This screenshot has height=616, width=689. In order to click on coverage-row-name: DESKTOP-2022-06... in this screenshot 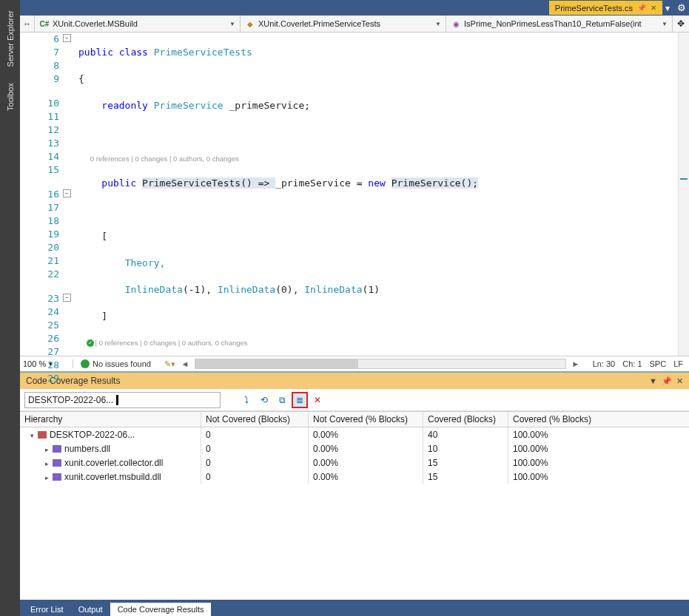, I will do `click(92, 435)`.